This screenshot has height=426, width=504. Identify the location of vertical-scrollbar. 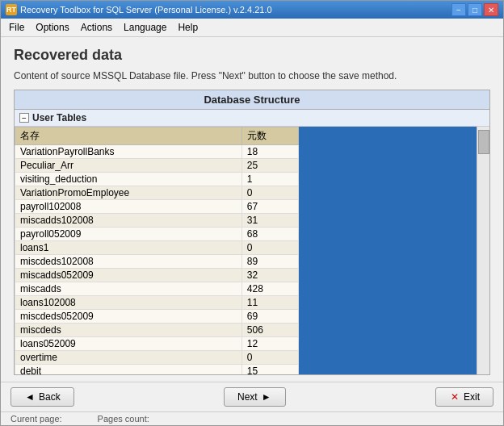
(483, 250).